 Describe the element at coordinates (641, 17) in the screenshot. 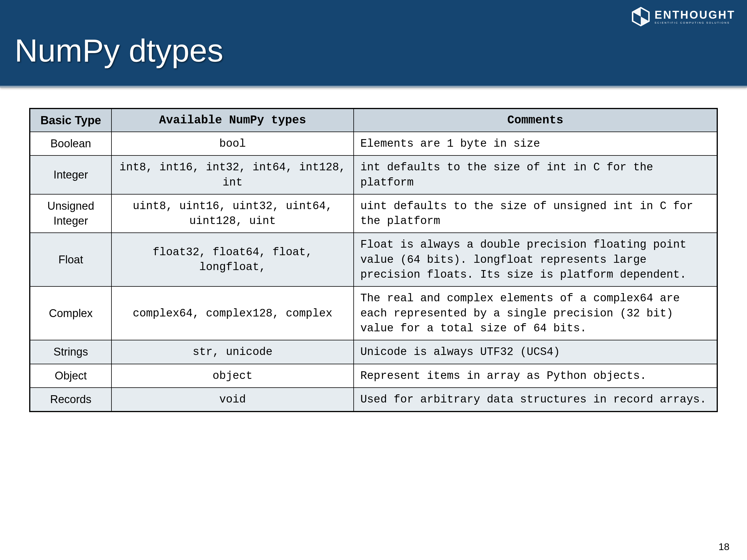

I see `enthought-icon` at that location.